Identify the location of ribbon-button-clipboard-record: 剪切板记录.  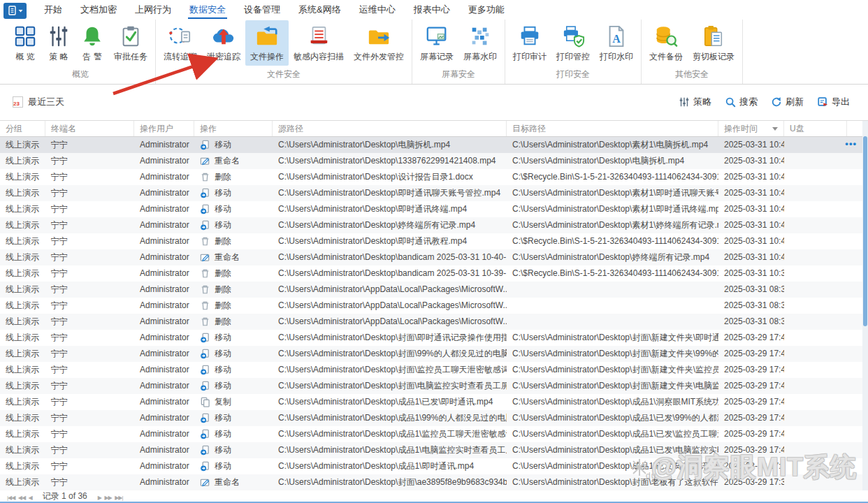
(714, 43).